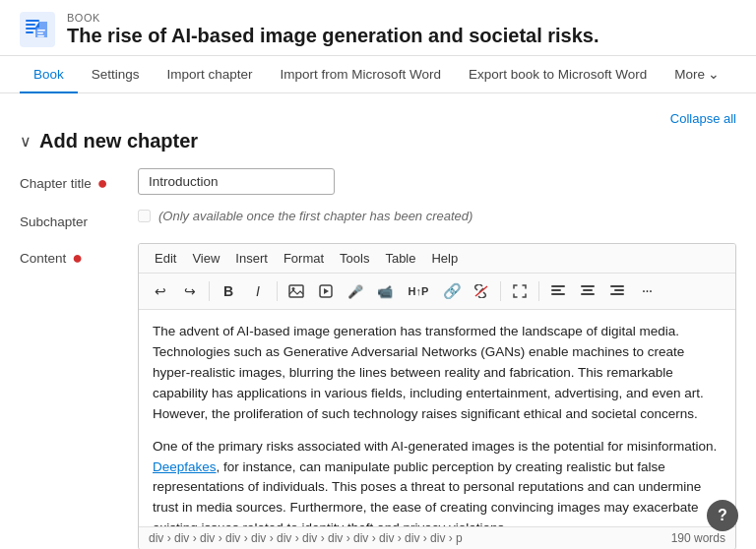  I want to click on tab-import-word: Import from Microsoft Word, so click(360, 75).